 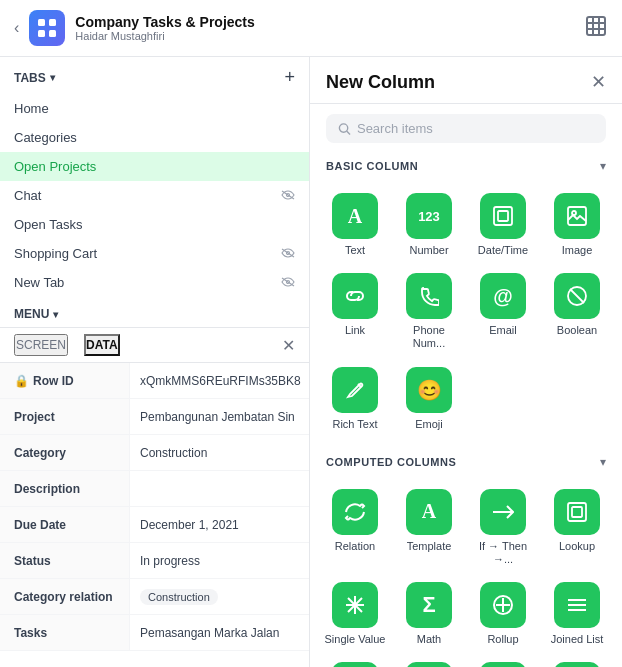 What do you see at coordinates (578, 250) in the screenshot?
I see `column-type-label: Image` at bounding box center [578, 250].